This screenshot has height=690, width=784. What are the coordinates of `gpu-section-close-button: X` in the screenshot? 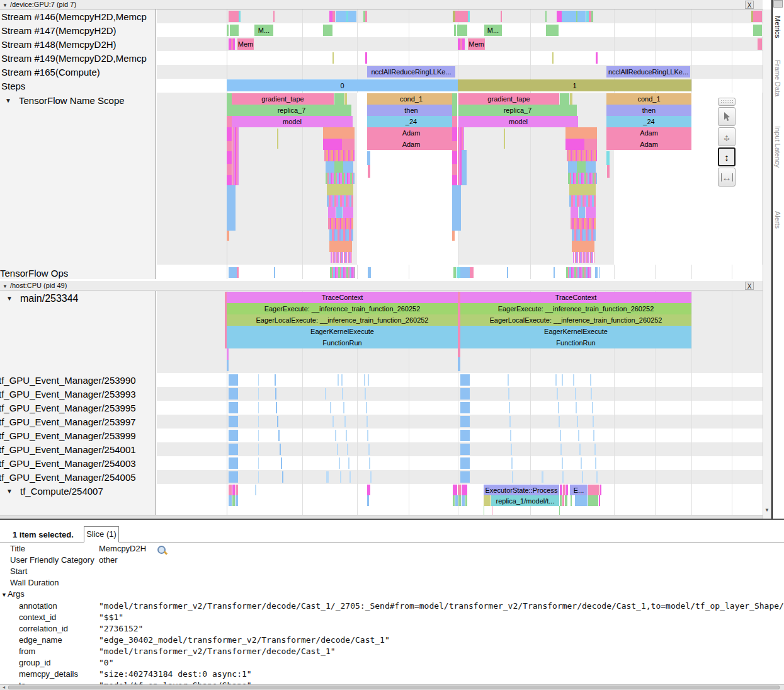 It's located at (749, 5).